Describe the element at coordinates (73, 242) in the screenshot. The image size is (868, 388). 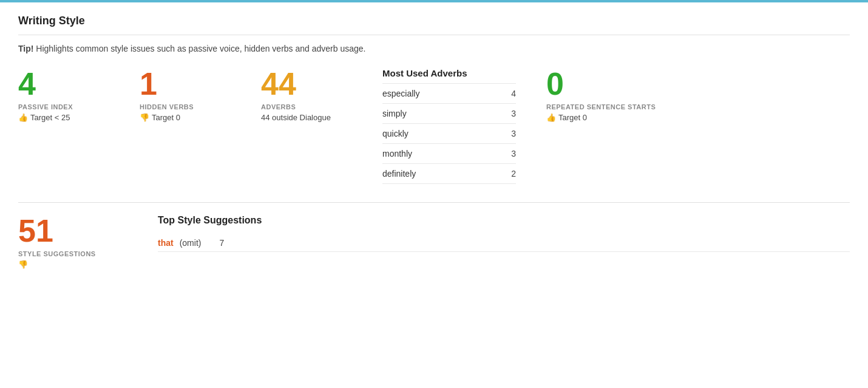
I see `style-suggestions-stat: 51 STYLE SUGGESTIONS` at that location.